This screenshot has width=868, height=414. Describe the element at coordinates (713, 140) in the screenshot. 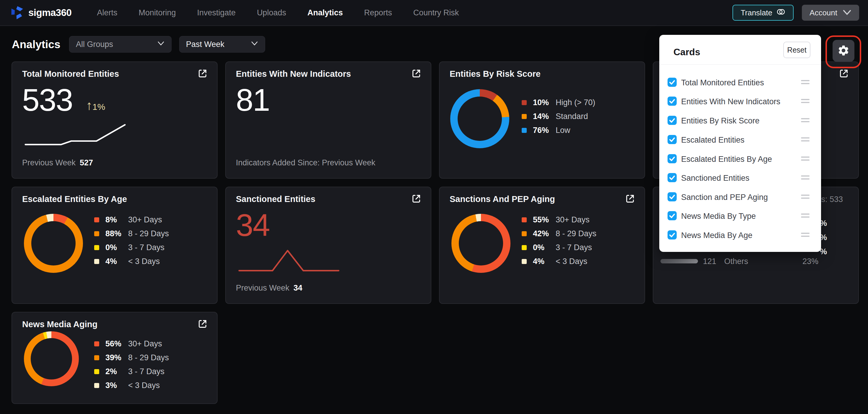

I see `popover-item-label: Escalated Entities` at that location.